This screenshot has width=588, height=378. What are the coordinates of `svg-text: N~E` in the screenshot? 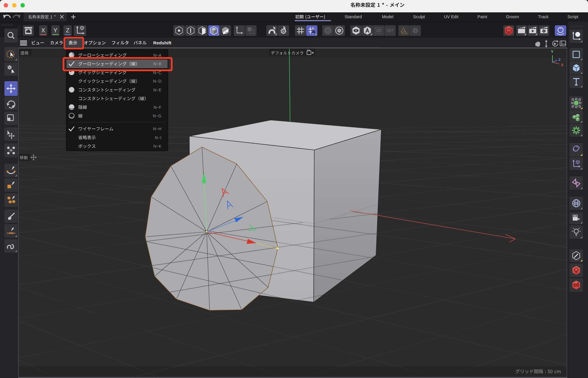 It's located at (157, 90).